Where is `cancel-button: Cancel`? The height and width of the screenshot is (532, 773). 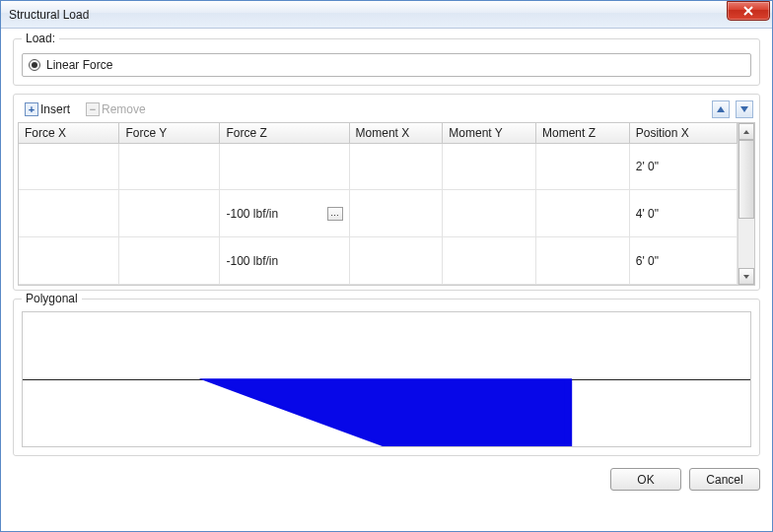
cancel-button: Cancel is located at coordinates (725, 479).